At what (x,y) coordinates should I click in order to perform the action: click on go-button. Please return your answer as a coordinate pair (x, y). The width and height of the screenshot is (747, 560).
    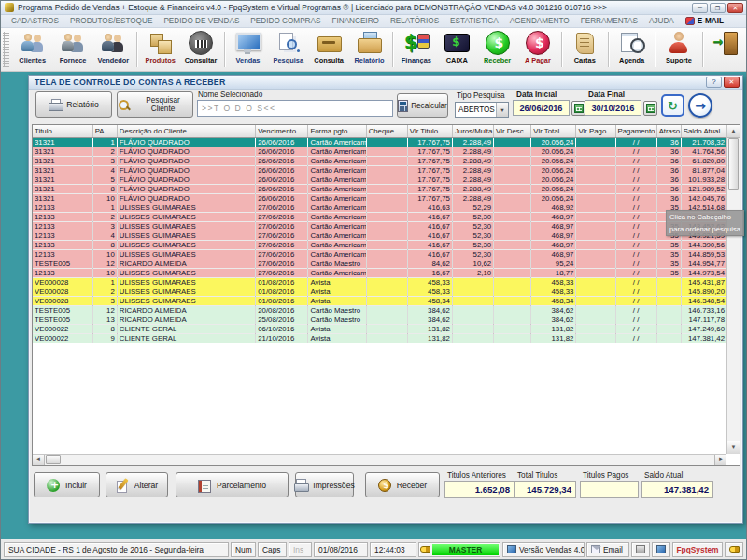
    Looking at the image, I should click on (700, 105).